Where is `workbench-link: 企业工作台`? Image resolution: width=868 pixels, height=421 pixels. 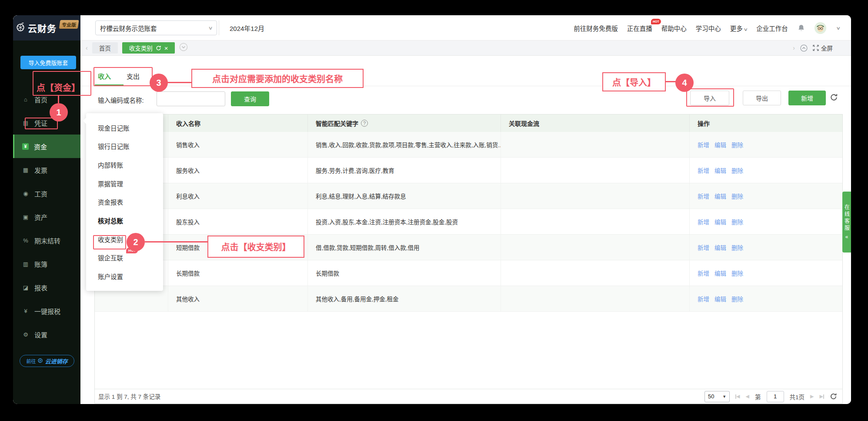 workbench-link: 企业工作台 is located at coordinates (772, 28).